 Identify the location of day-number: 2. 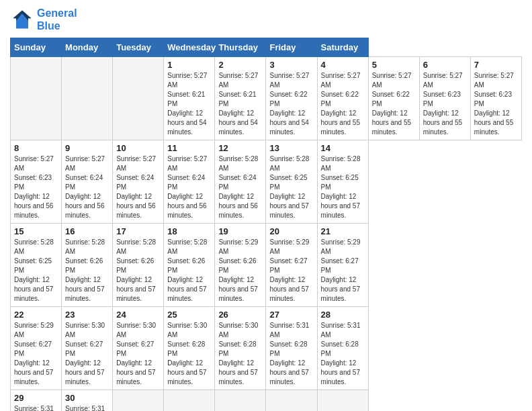
(240, 64).